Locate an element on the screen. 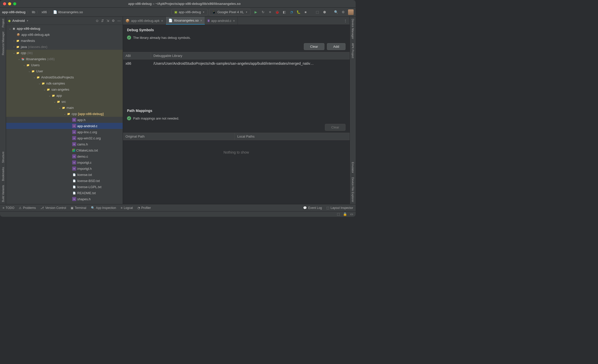  profiler-icon: ◔ is located at coordinates (139, 208).